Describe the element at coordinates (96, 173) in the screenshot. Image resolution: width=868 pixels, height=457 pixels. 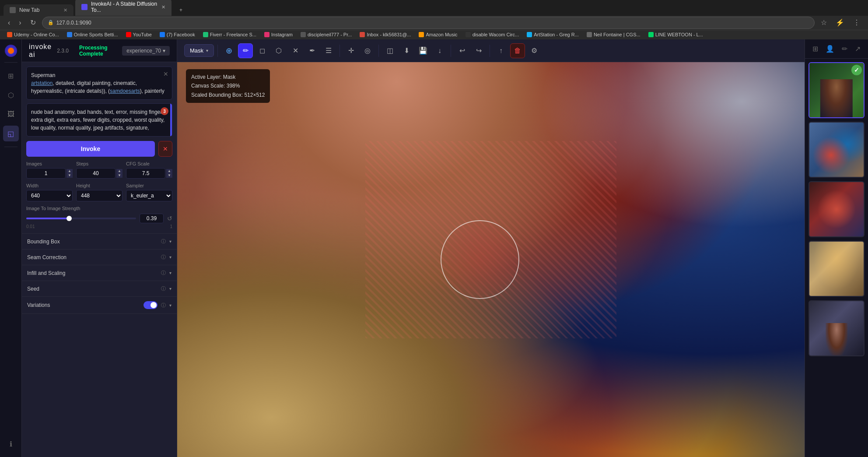
I see `steps-input` at that location.